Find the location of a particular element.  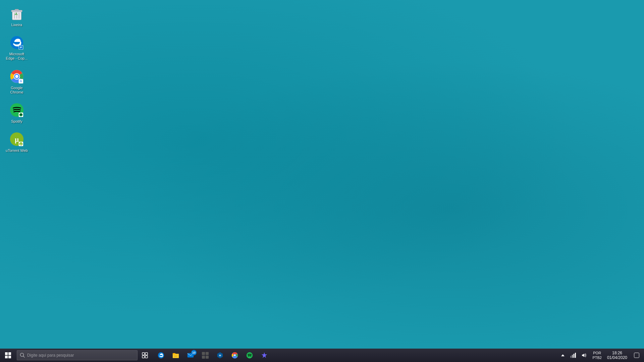

edge-label: Microsoft Edge - Cop... is located at coordinates (17, 56).